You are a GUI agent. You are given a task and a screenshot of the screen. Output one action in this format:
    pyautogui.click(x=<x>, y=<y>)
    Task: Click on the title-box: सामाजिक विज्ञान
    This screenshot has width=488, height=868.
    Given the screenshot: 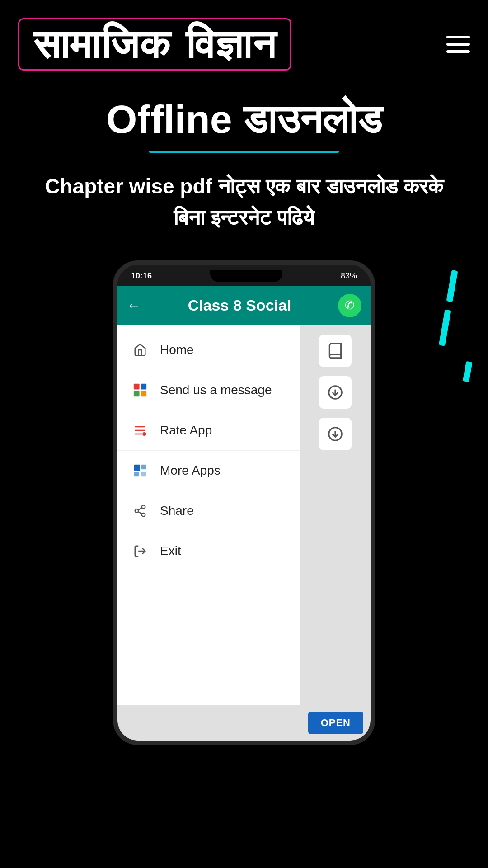 What is the action you would take?
    pyautogui.click(x=155, y=44)
    